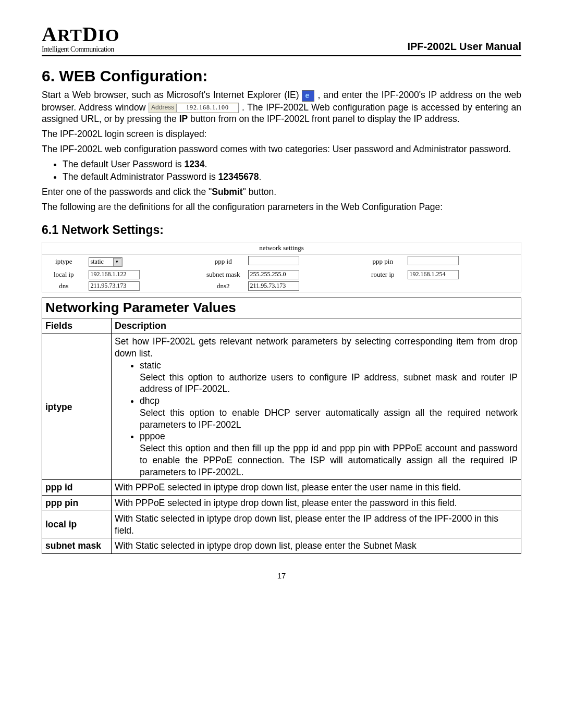 This screenshot has height=728, width=563. I want to click on page-number: 17, so click(282, 576).